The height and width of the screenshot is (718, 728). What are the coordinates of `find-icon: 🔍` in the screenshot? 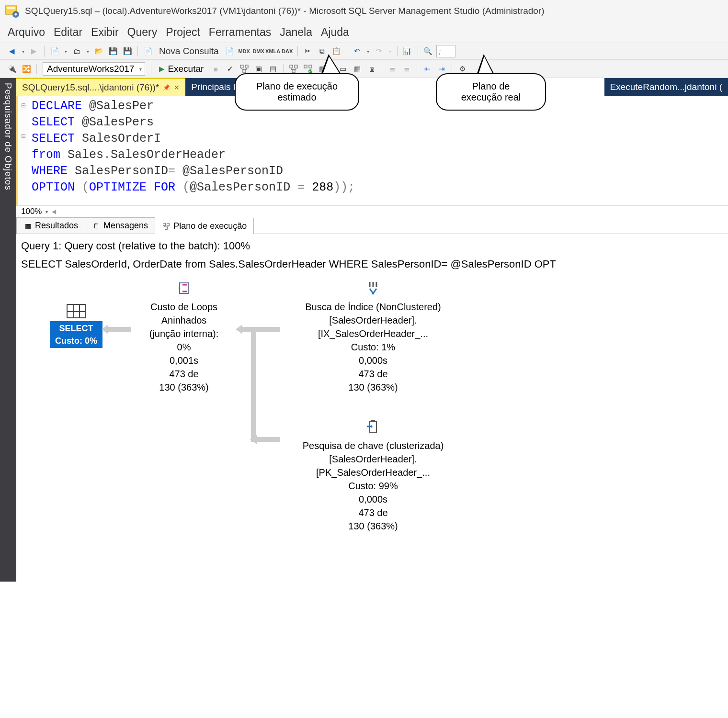 It's located at (428, 51).